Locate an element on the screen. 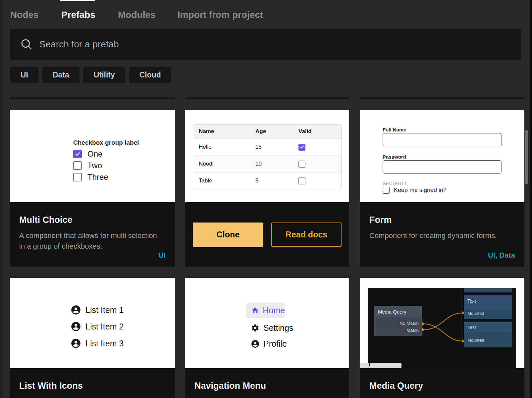 The height and width of the screenshot is (398, 532). clone-button: Clone is located at coordinates (228, 234).